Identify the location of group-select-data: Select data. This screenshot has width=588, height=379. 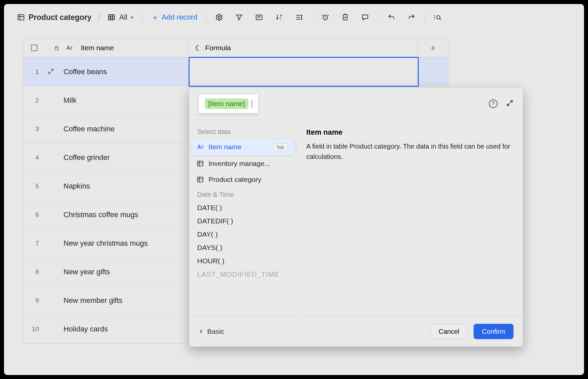
(243, 132).